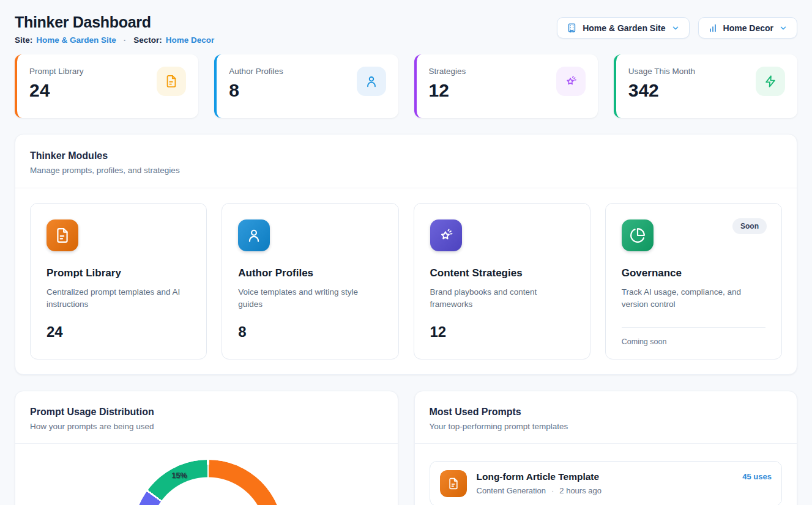 The image size is (812, 505). Describe the element at coordinates (748, 28) in the screenshot. I see `sector-selector: Home Decor` at that location.